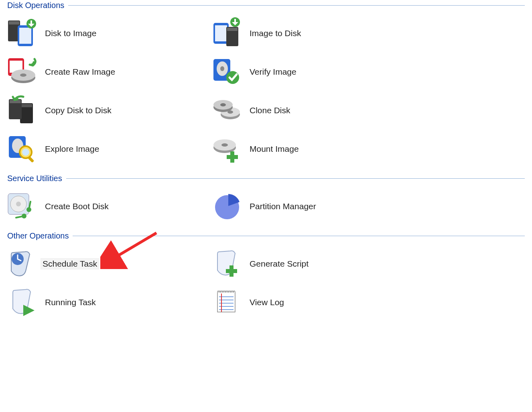 The height and width of the screenshot is (412, 532). What do you see at coordinates (75, 206) in the screenshot?
I see `item-label: Create Boot Disk` at bounding box center [75, 206].